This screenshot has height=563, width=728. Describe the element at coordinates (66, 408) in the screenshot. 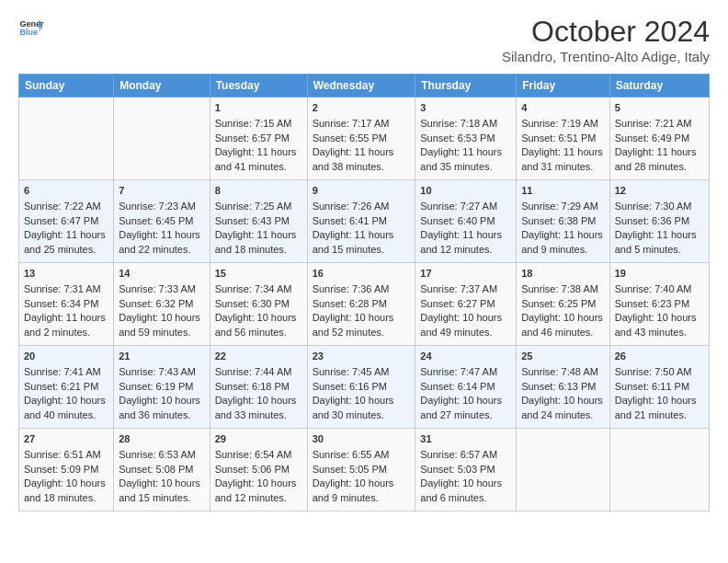

I see `day-info: Daylight: 10 hours and 40 minutes.` at that location.